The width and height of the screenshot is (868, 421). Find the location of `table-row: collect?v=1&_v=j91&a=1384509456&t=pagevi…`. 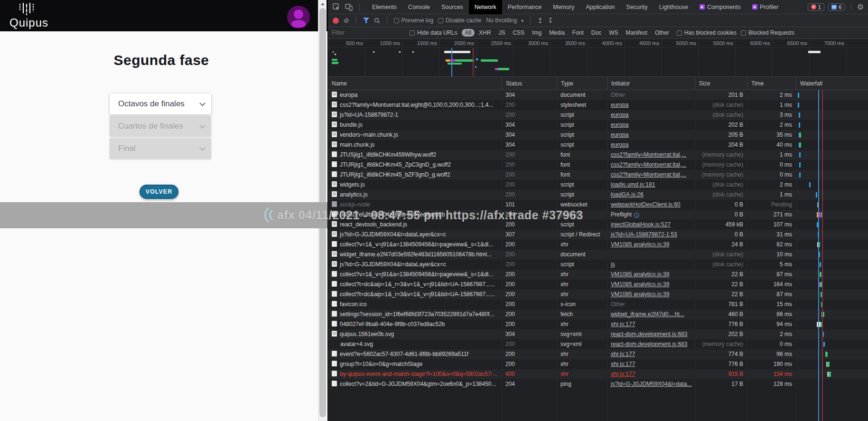

table-row: collect?v=1&_v=j91&a=1384509456&t=pagevi… is located at coordinates (598, 274).